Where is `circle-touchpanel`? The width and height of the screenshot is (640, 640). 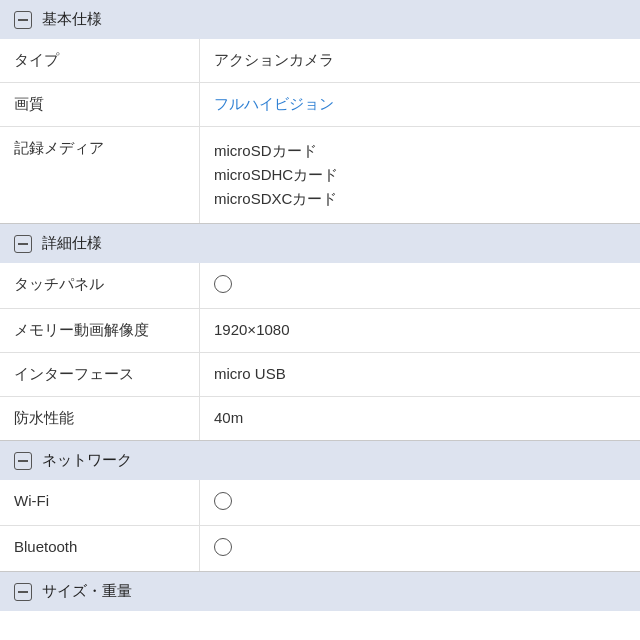 circle-touchpanel is located at coordinates (223, 284).